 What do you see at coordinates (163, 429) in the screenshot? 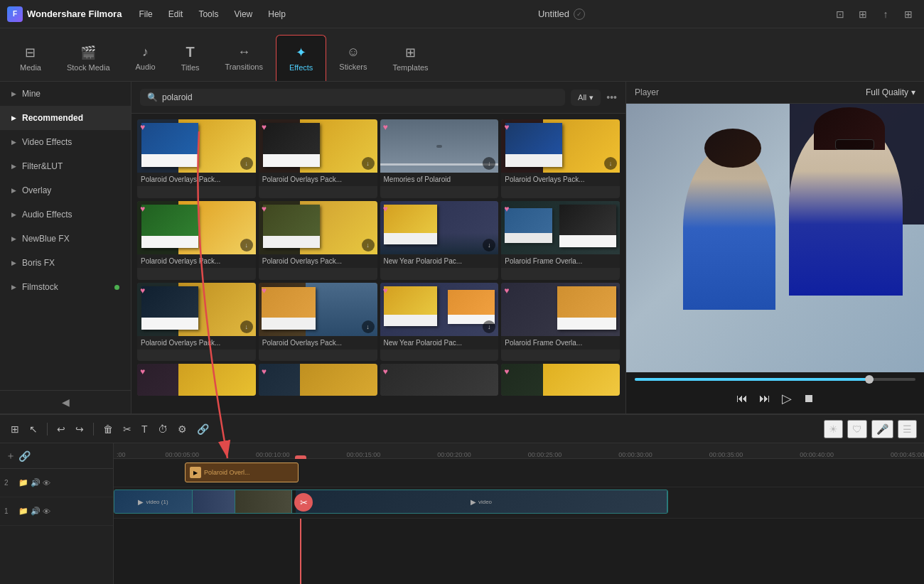
I see `timeline-timer-btn: ⏱` at bounding box center [163, 429].